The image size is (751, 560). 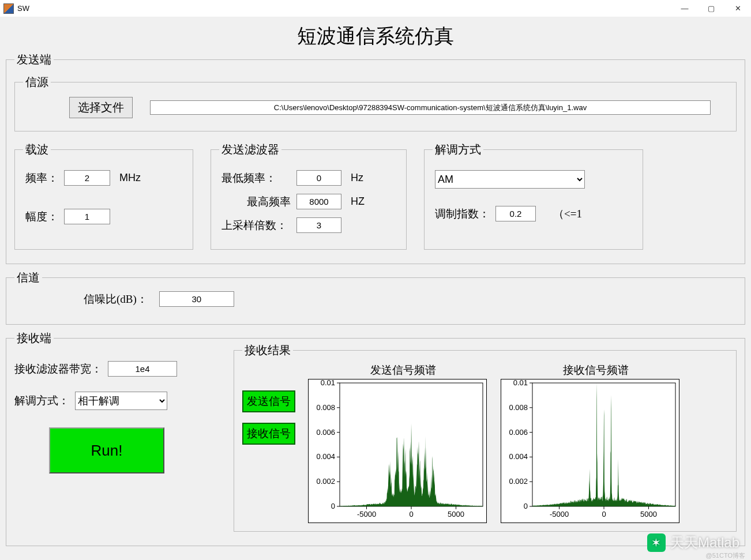 What do you see at coordinates (319, 178) in the screenshot?
I see `tx-low-field` at bounding box center [319, 178].